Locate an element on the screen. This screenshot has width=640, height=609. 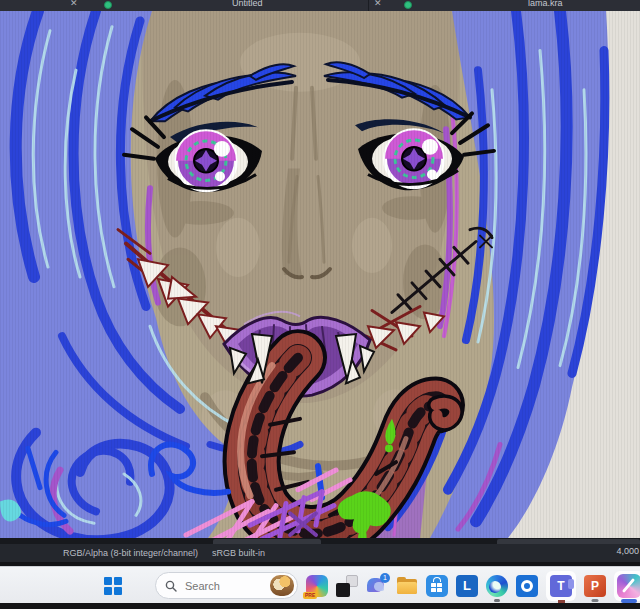
taskbar-icon-file-explorer is located at coordinates (407, 586).